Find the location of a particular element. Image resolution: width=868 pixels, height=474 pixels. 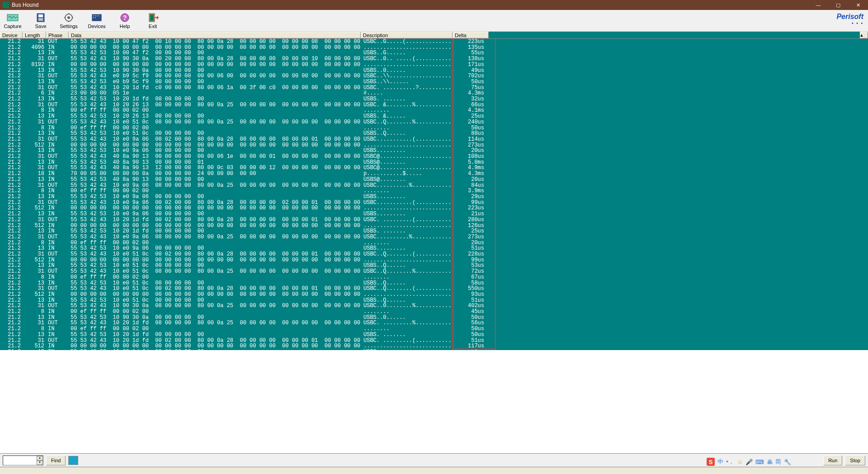

settings-label: Settings is located at coordinates (69, 26).